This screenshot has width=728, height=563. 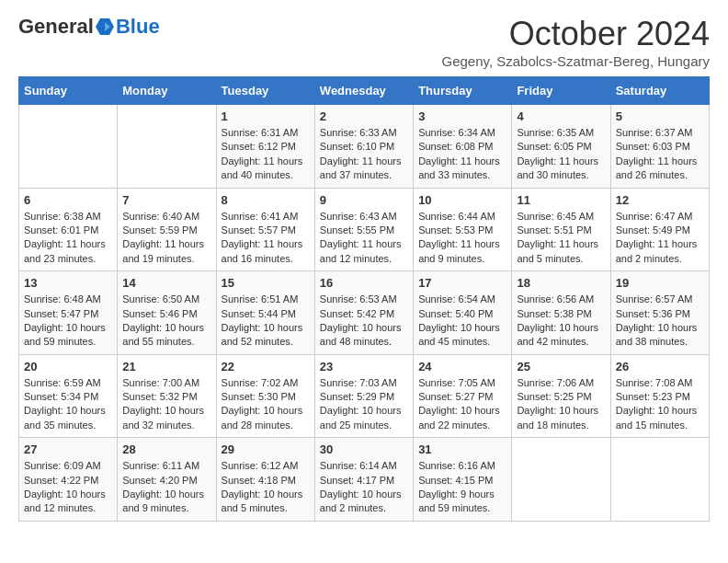 What do you see at coordinates (364, 449) in the screenshot?
I see `day-number: 30` at bounding box center [364, 449].